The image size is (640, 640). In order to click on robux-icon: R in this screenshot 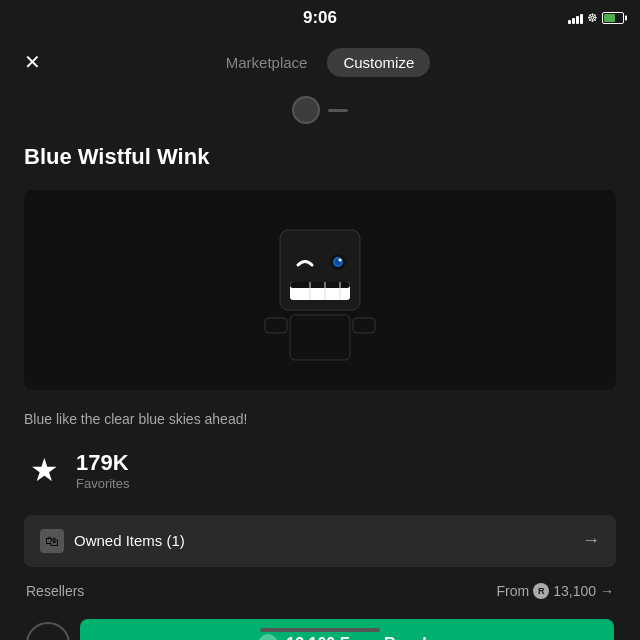, I will do `click(541, 591)`.